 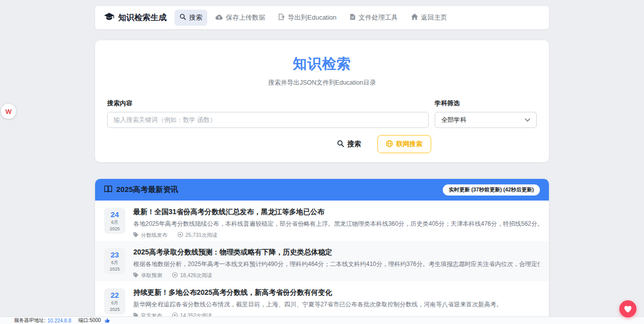 What do you see at coordinates (374, 18) in the screenshot?
I see `nav-item-file-tools: 文件处理工具` at bounding box center [374, 18].